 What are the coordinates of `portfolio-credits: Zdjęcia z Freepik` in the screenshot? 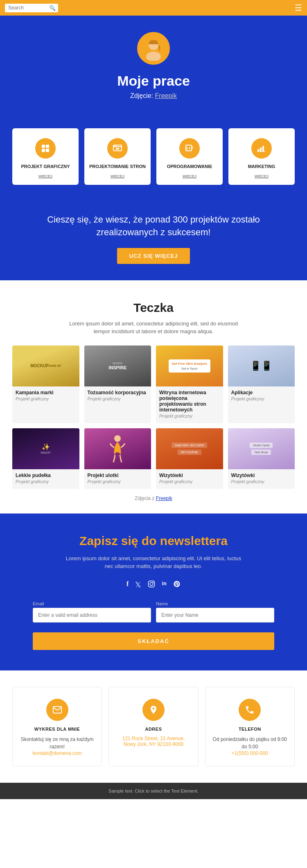 It's located at (154, 498).